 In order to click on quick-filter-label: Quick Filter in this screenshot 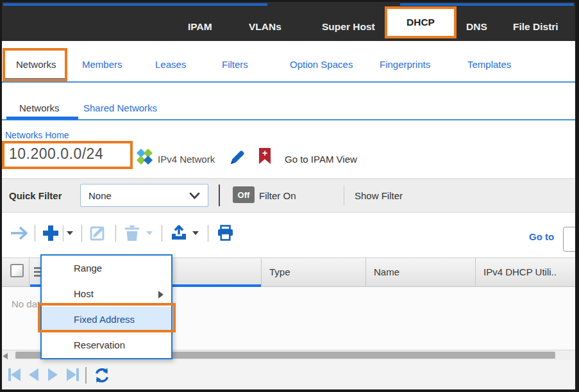, I will do `click(36, 196)`.